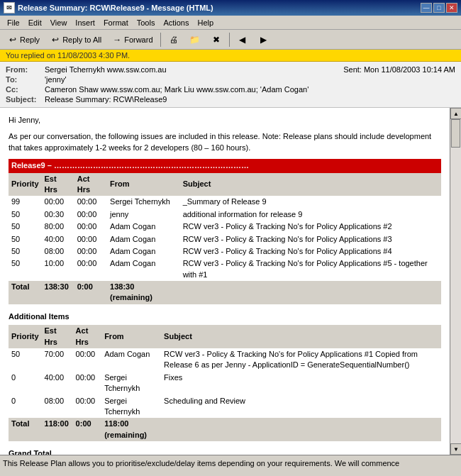 The image size is (461, 476). Describe the element at coordinates (243, 40) in the screenshot. I see `prev-icon: ◀` at that location.